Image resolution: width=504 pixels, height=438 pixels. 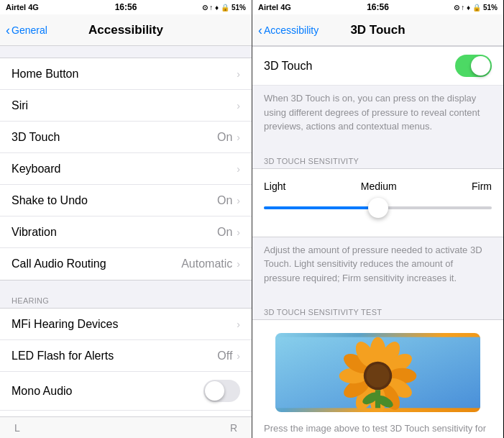 What do you see at coordinates (239, 7) in the screenshot?
I see `battery-left: 51%` at bounding box center [239, 7].